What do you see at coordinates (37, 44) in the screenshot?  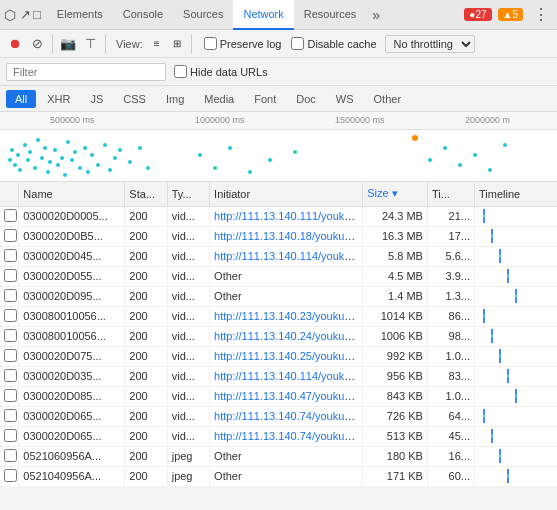 I see `clear-button: ⊘` at bounding box center [37, 44].